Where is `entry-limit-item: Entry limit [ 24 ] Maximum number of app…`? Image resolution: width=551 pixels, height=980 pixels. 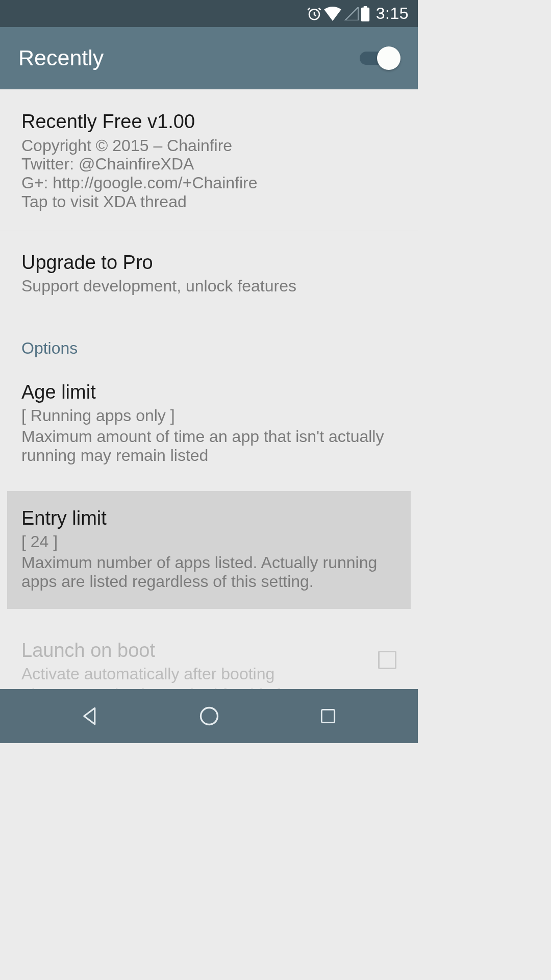
entry-limit-item: Entry limit [ 24 ] Maximum number of app… is located at coordinates (209, 550).